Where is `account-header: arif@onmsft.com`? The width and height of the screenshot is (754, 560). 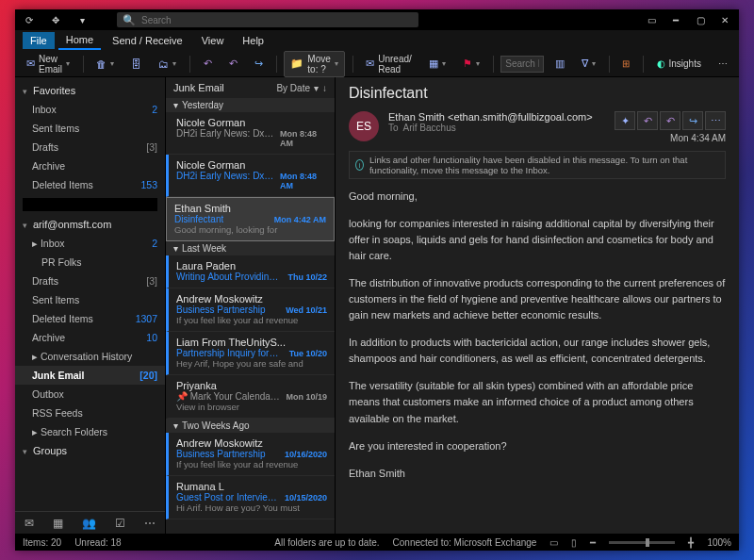 account-header: arif@onmsft.com is located at coordinates (90, 224).